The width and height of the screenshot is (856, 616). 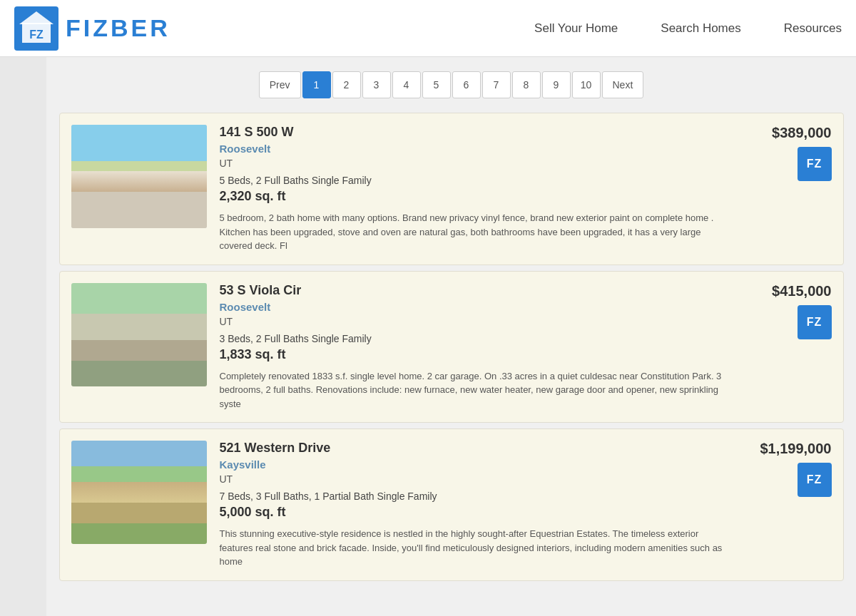 I want to click on fz-badge-0: FZ, so click(x=815, y=164).